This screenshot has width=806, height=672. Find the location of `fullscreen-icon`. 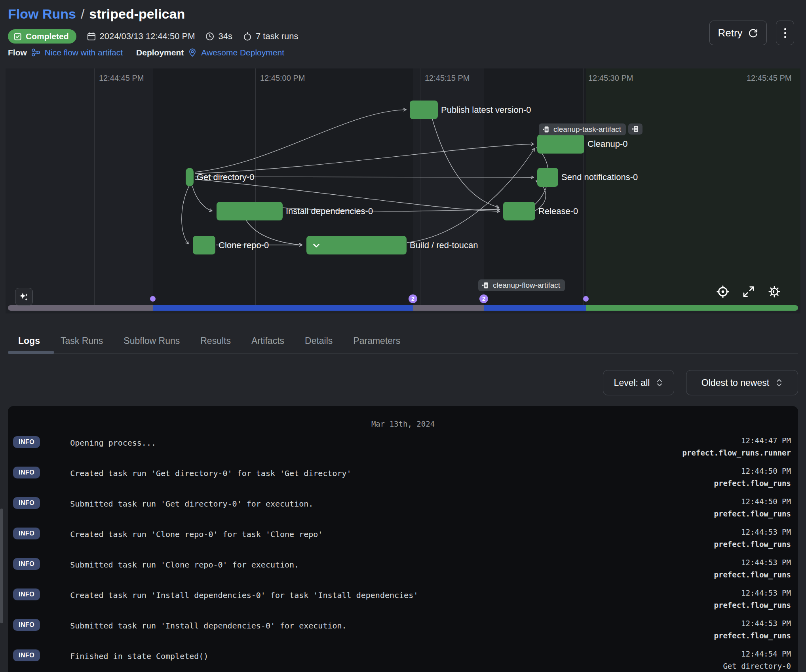

fullscreen-icon is located at coordinates (749, 292).